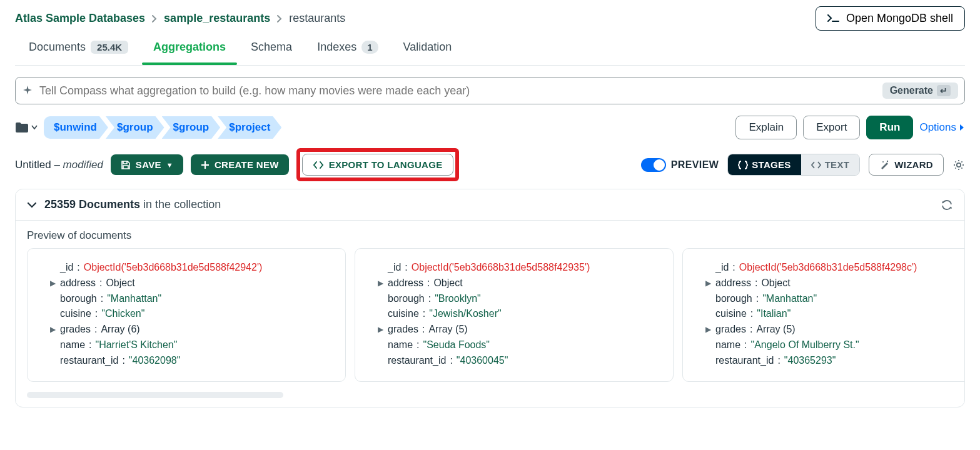 The width and height of the screenshot is (980, 450). I want to click on save-icon, so click(126, 165).